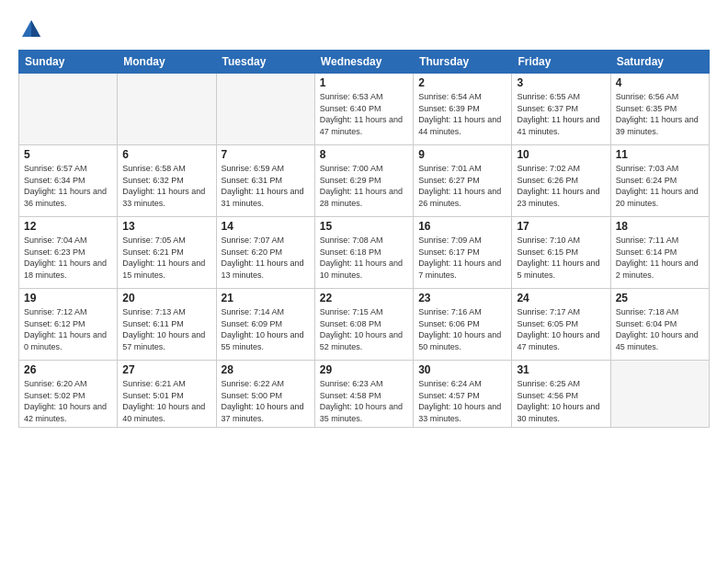 This screenshot has width=728, height=563. What do you see at coordinates (265, 181) in the screenshot?
I see `calendar-cell: 7Sunrise: 6:59 AM Sunset: 6:31 PM Daylig…` at bounding box center [265, 181].